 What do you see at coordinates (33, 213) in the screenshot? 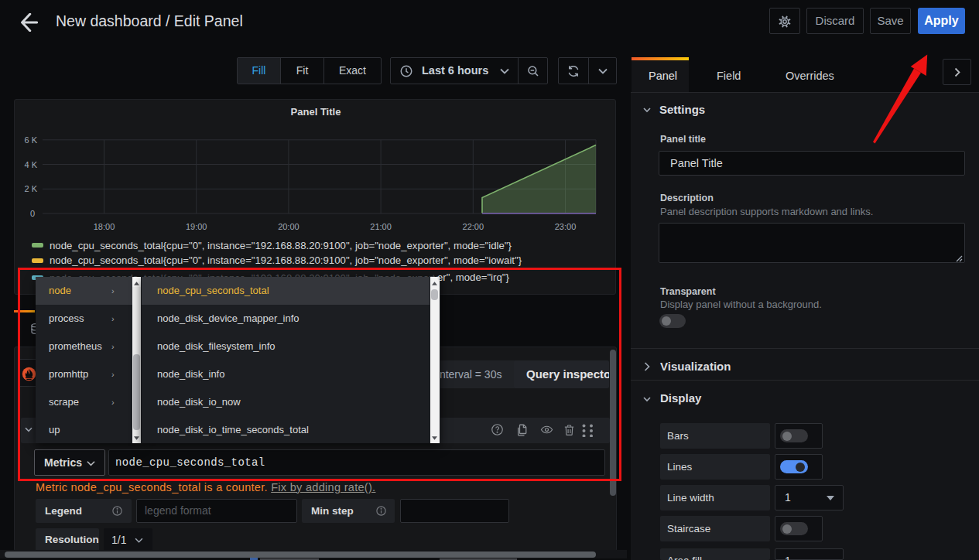
I see `svg-text: 0` at bounding box center [33, 213].